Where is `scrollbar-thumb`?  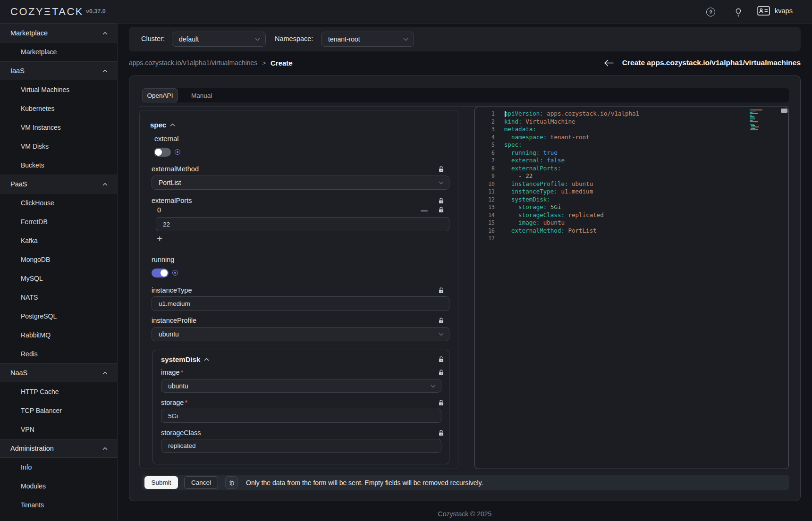 scrollbar-thumb is located at coordinates (784, 110).